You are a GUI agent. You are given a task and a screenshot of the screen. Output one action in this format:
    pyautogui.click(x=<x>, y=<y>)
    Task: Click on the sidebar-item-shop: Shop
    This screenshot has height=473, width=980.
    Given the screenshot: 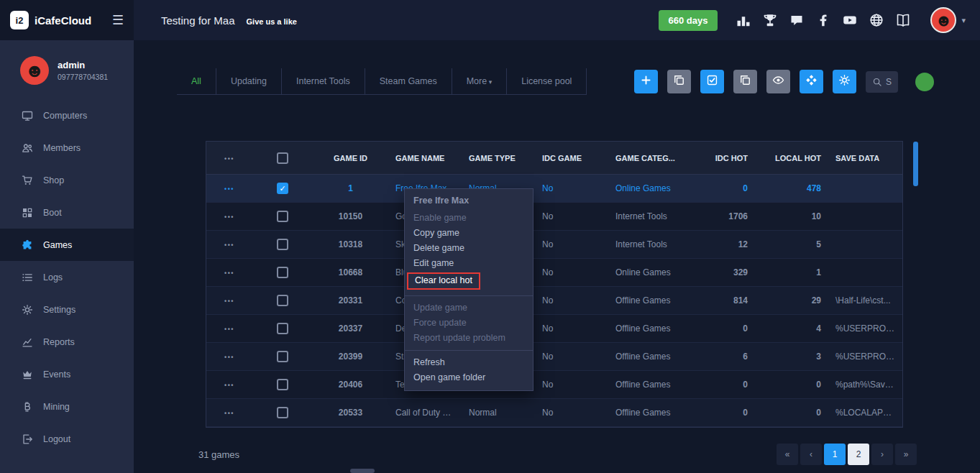 What is the action you would take?
    pyautogui.click(x=67, y=180)
    